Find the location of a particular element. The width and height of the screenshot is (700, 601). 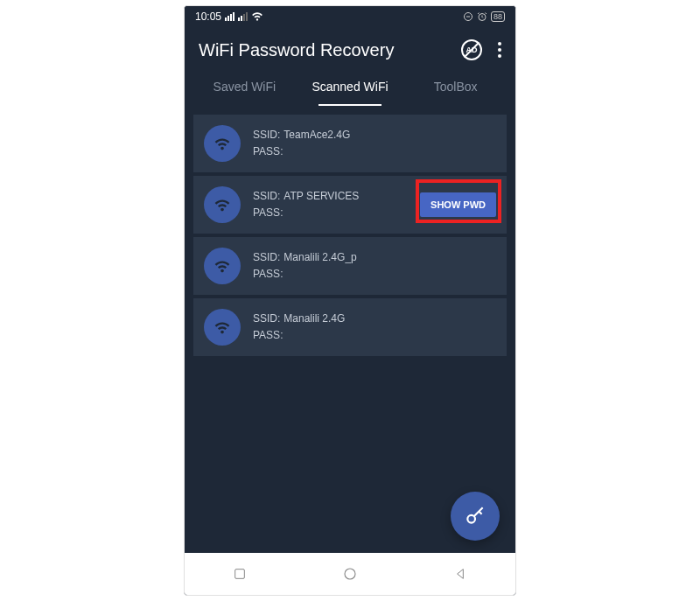

dnd-icon is located at coordinates (468, 17).